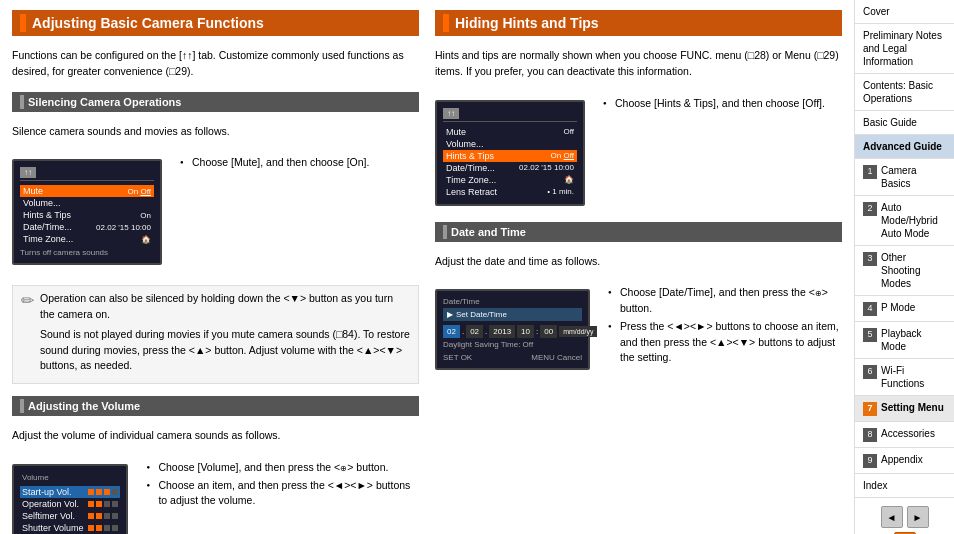 This screenshot has width=954, height=534. What do you see at coordinates (876, 12) in the screenshot?
I see `sidebar-cover-label: Cover` at bounding box center [876, 12].